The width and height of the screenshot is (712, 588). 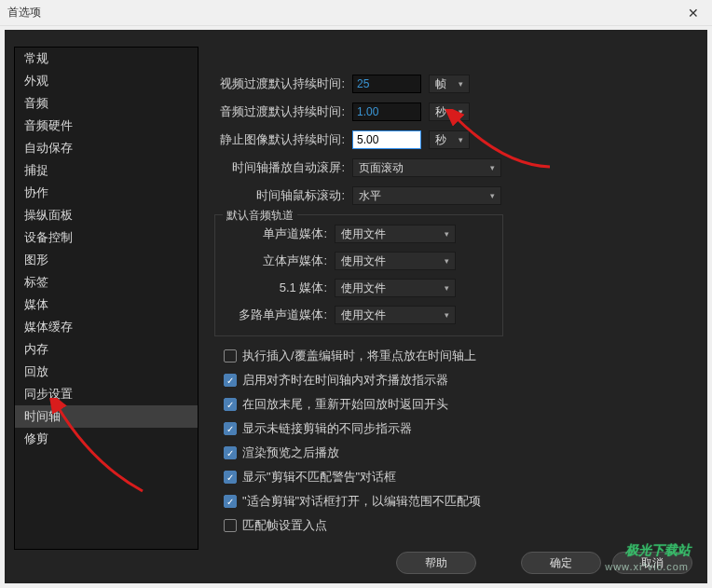 I want to click on sidebar-item: 媒体缓存, so click(x=106, y=327).